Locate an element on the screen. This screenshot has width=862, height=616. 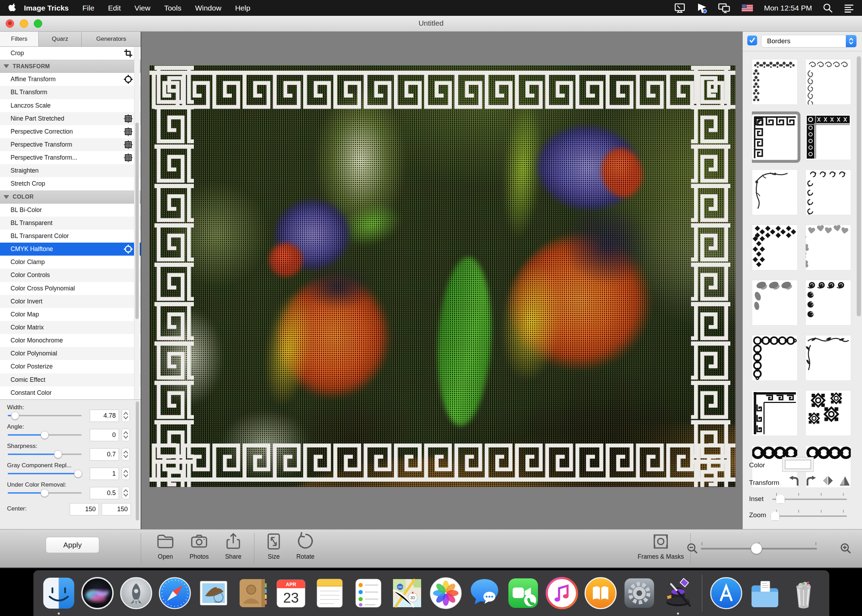
toolbar-size-button: Size is located at coordinates (274, 546).